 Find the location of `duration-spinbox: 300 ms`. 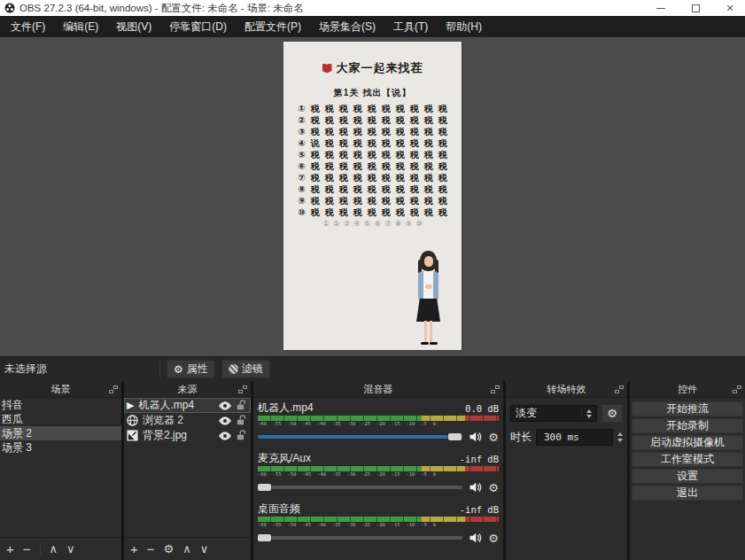

duration-spinbox: 300 ms is located at coordinates (574, 438).